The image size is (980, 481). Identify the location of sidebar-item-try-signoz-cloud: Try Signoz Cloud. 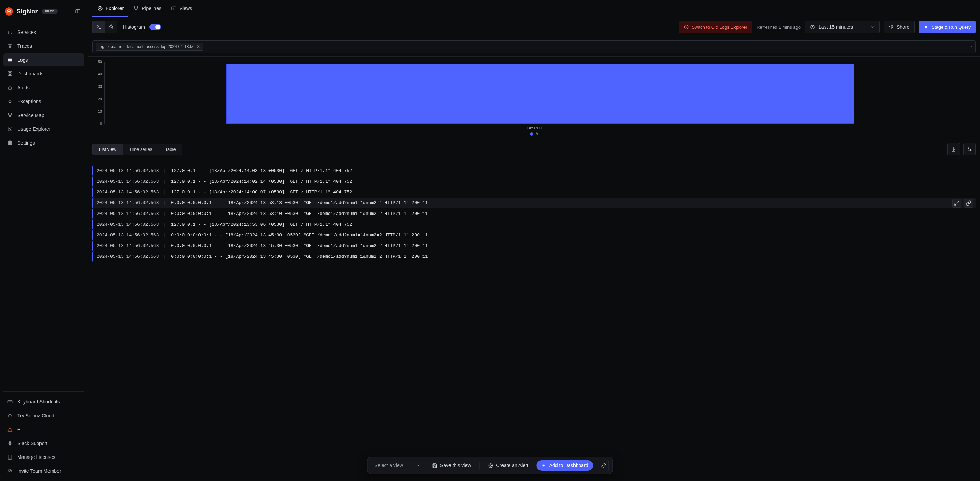
(44, 416).